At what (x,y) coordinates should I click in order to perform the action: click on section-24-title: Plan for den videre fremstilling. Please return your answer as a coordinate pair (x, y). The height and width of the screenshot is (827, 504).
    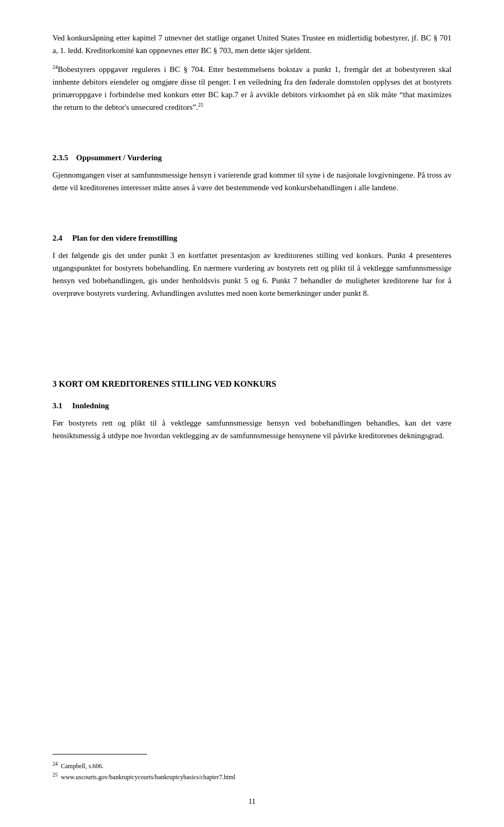
    Looking at the image, I should click on (125, 238).